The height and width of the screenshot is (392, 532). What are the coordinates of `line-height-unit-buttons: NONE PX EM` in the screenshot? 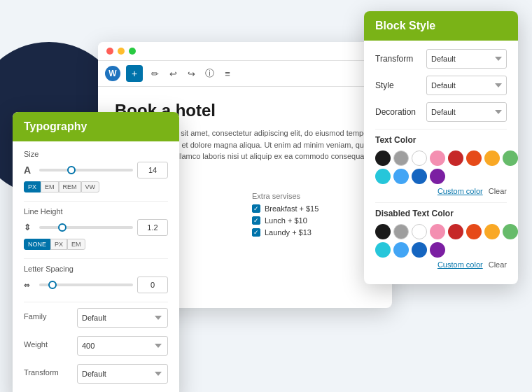 It's located at (96, 244).